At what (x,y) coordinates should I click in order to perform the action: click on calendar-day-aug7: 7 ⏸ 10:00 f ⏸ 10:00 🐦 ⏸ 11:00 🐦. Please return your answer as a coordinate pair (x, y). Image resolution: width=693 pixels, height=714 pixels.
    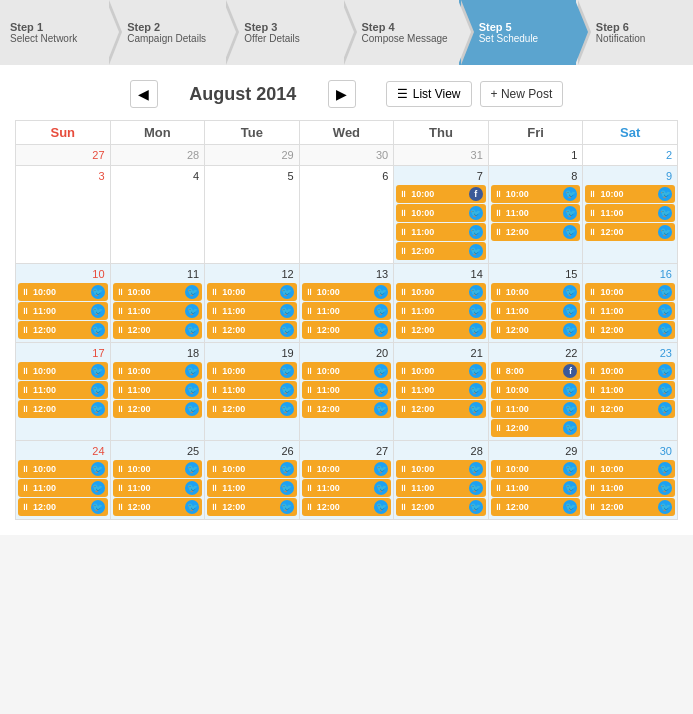
    Looking at the image, I should click on (442, 215).